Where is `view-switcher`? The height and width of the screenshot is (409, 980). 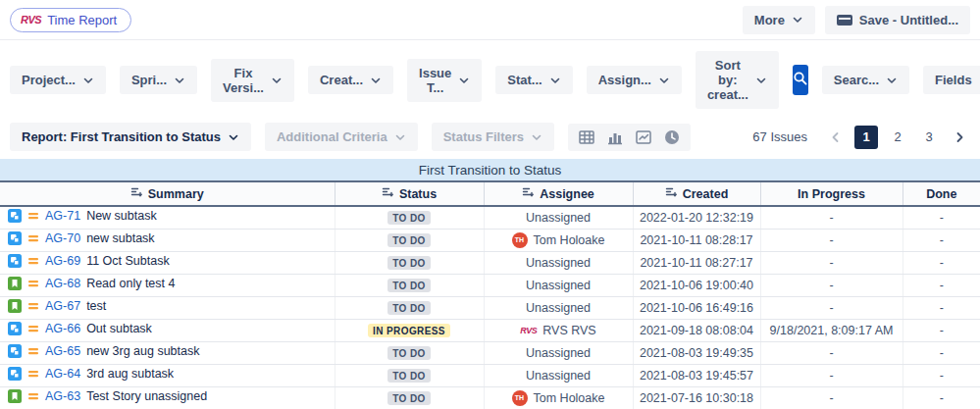
view-switcher is located at coordinates (630, 137).